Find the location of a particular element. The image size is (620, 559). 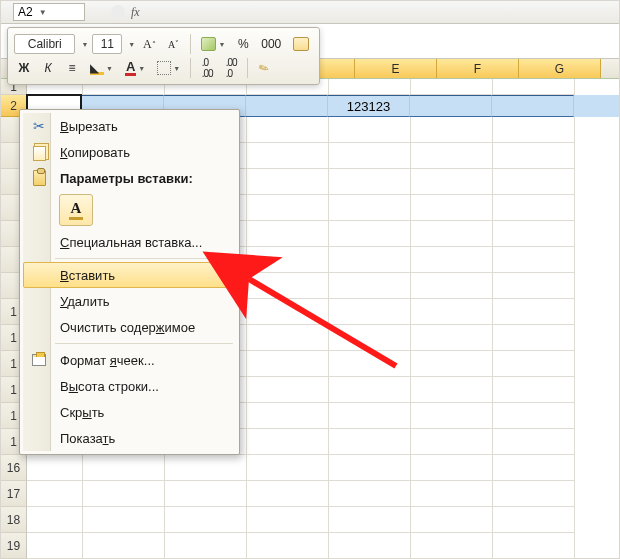

column-header-f: F is located at coordinates (478, 68).